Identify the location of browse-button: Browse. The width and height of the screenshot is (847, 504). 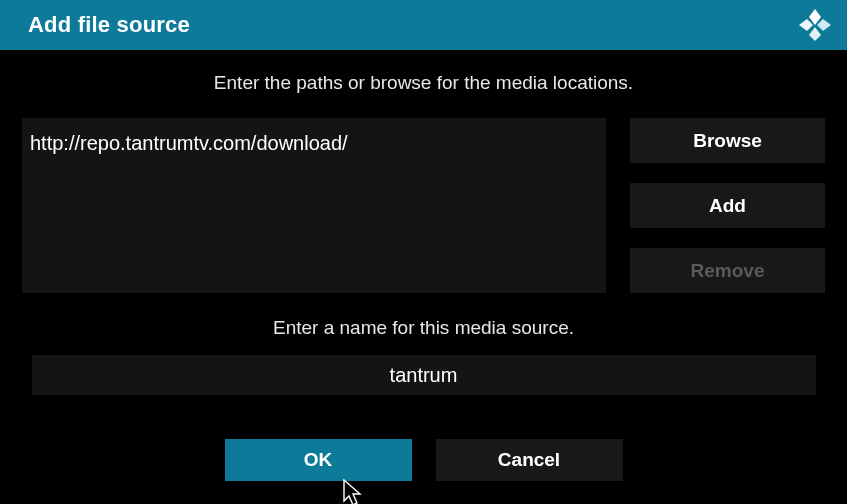
(728, 140).